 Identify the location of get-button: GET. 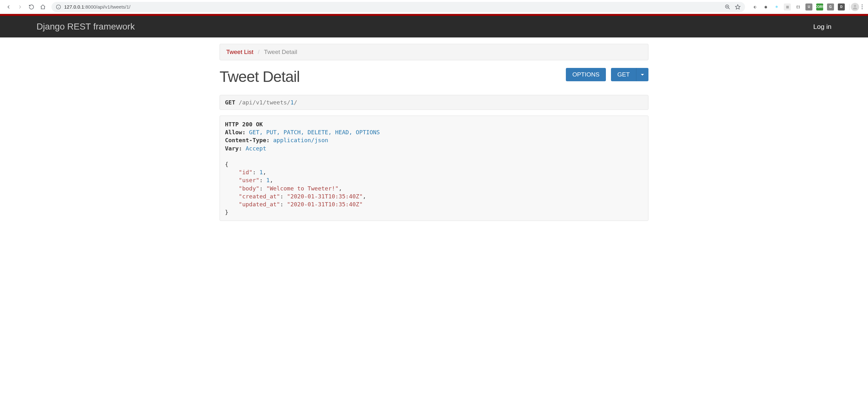
(623, 75).